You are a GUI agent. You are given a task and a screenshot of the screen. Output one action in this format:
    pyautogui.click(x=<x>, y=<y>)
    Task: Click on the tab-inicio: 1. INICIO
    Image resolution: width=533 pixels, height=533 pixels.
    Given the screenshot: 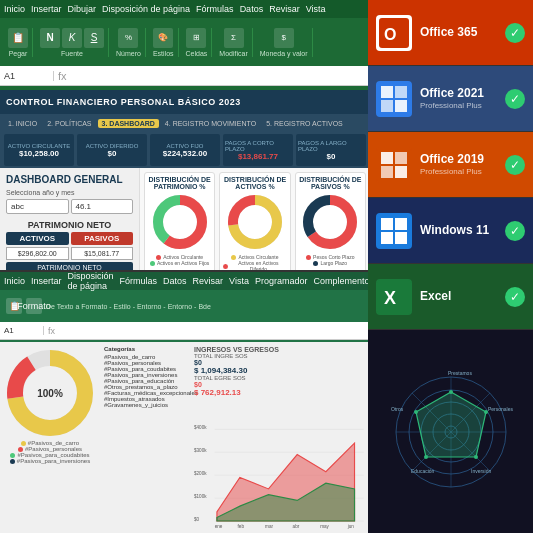 What is the action you would take?
    pyautogui.click(x=22, y=124)
    